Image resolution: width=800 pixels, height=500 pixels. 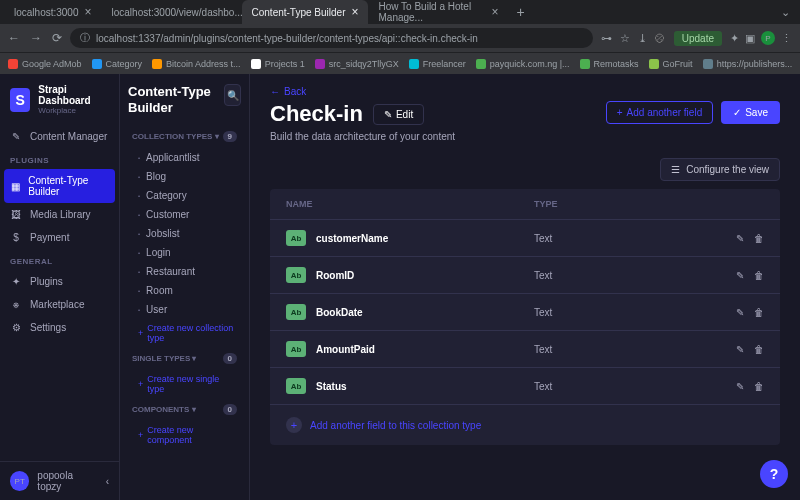 What do you see at coordinates (786, 38) in the screenshot?
I see `menu-icon: ⋮` at bounding box center [786, 38].